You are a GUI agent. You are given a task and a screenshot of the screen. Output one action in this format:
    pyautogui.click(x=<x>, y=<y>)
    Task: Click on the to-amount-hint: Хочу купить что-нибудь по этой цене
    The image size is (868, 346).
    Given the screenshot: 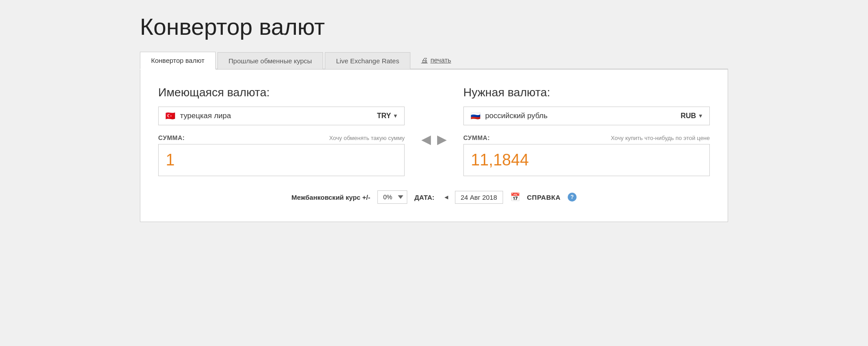 What is the action you would take?
    pyautogui.click(x=660, y=138)
    